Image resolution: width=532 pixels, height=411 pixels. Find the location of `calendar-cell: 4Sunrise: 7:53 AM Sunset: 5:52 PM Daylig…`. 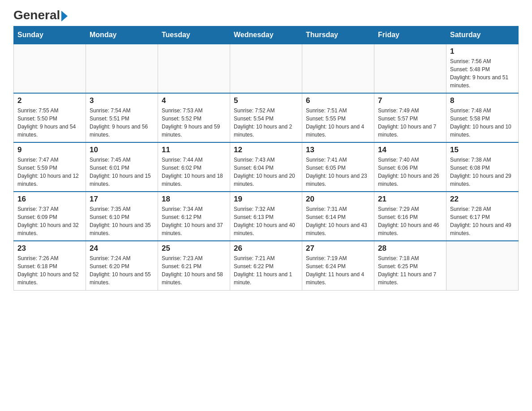

calendar-cell: 4Sunrise: 7:53 AM Sunset: 5:52 PM Daylig… is located at coordinates (194, 118).